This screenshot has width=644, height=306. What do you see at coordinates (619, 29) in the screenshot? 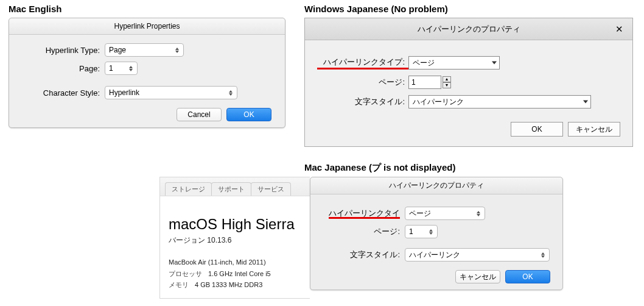
I see `close-button: ✕` at bounding box center [619, 29].